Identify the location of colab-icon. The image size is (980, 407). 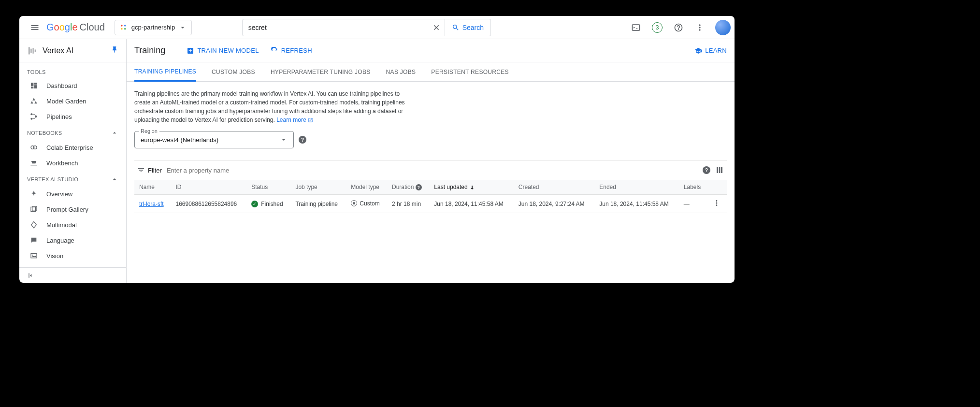
(34, 147).